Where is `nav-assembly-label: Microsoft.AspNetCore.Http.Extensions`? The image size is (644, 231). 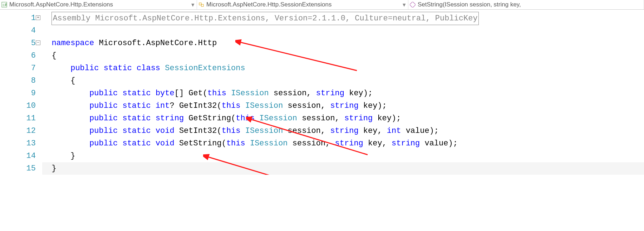 nav-assembly-label: Microsoft.AspNetCore.Http.Extensions is located at coordinates (99, 5).